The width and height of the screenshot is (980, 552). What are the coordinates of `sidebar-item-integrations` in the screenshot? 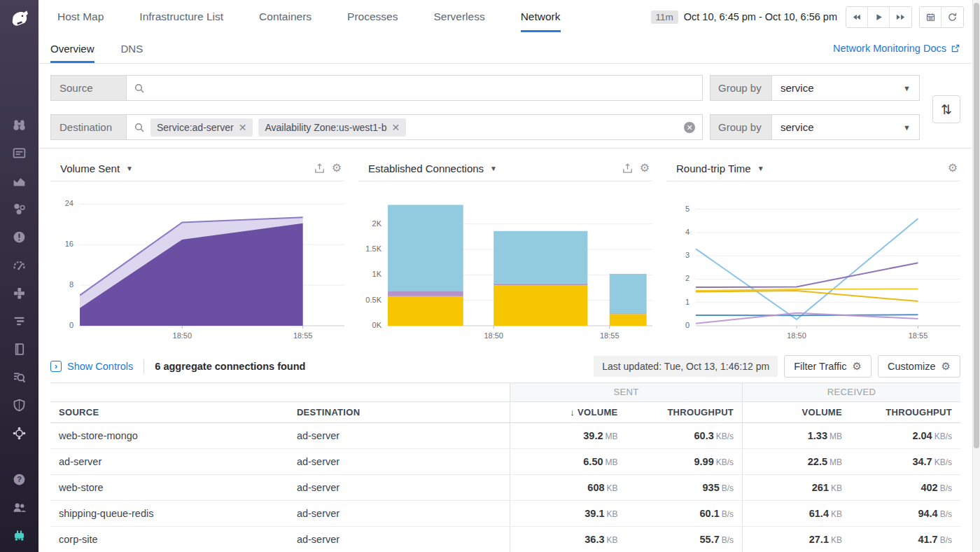 It's located at (20, 293).